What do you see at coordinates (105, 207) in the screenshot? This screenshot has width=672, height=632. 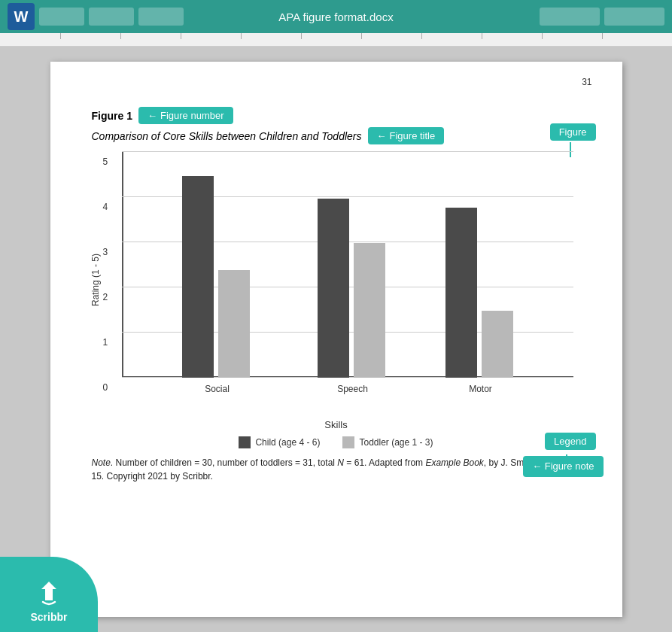 I see `y-tick-4: 4` at bounding box center [105, 207].